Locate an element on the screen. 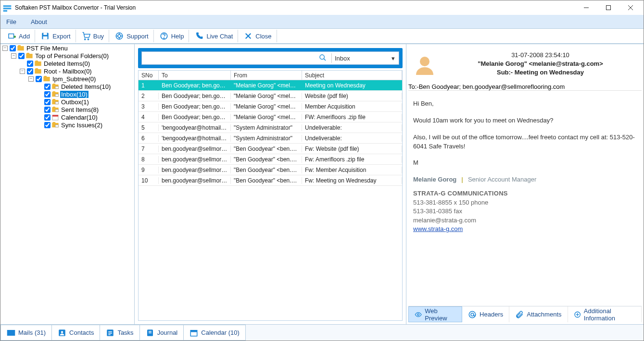  cell-from: "Melanie Gorog" <melanie... is located at coordinates (266, 107).